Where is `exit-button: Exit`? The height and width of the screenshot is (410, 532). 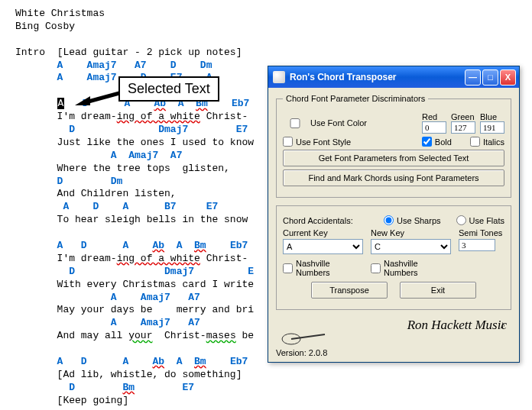 exit-button: Exit is located at coordinates (438, 290).